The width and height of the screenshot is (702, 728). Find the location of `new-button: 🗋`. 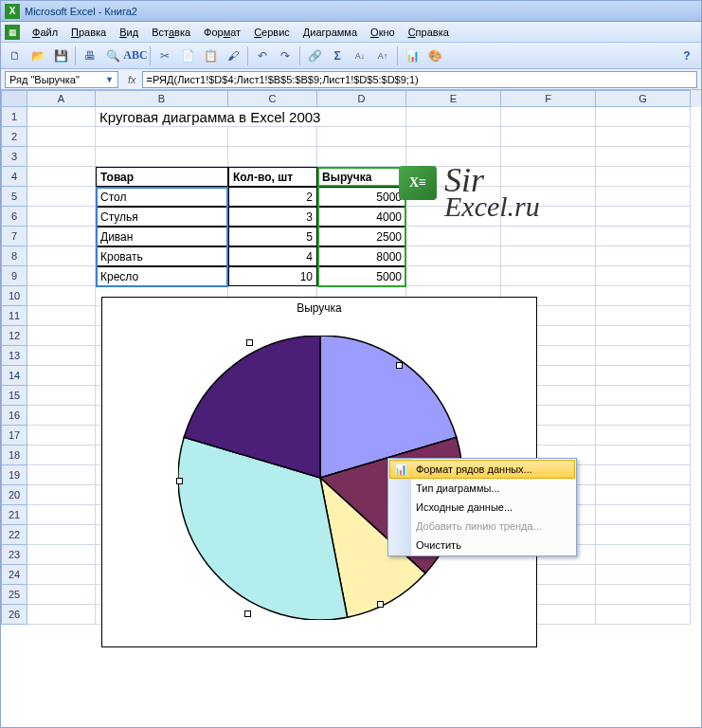

new-button: 🗋 is located at coordinates (15, 56).